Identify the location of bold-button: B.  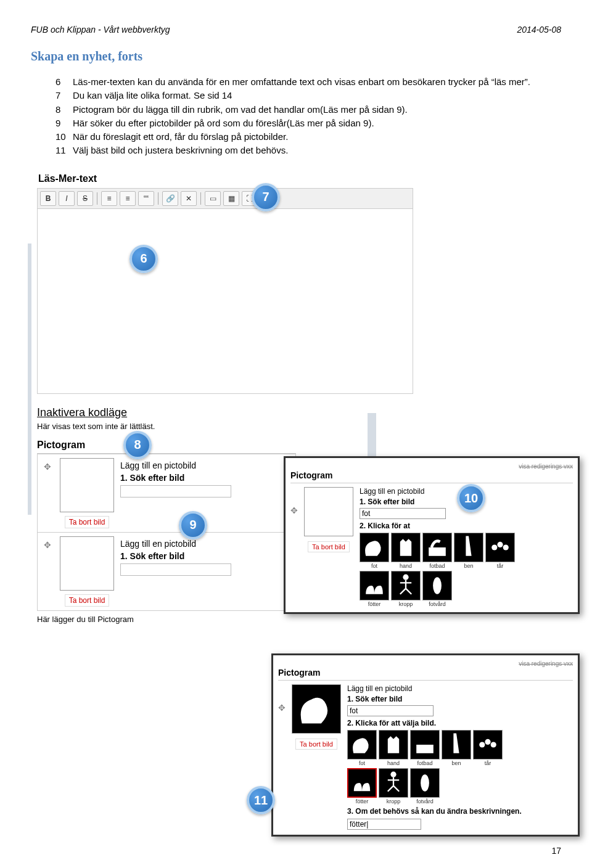
(48, 199).